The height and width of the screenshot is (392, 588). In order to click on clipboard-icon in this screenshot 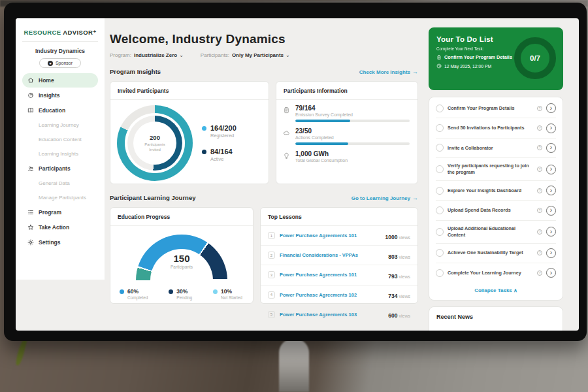, I will do `click(439, 57)`.